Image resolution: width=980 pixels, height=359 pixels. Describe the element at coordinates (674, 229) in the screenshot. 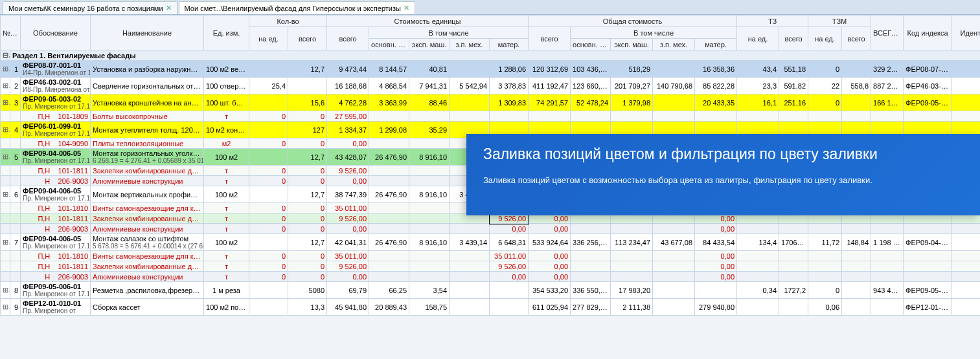

I see `cell-omx` at that location.